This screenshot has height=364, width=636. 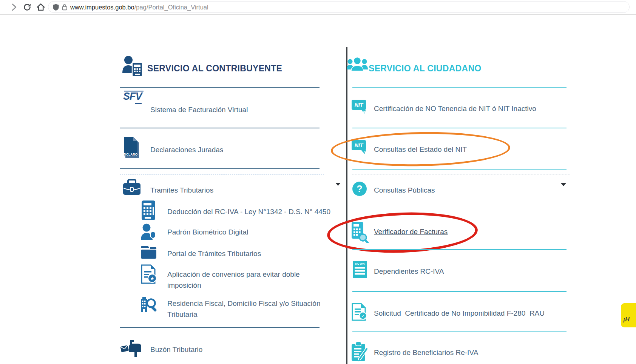 What do you see at coordinates (56, 7) in the screenshot?
I see `shield-permissions-icon` at bounding box center [56, 7].